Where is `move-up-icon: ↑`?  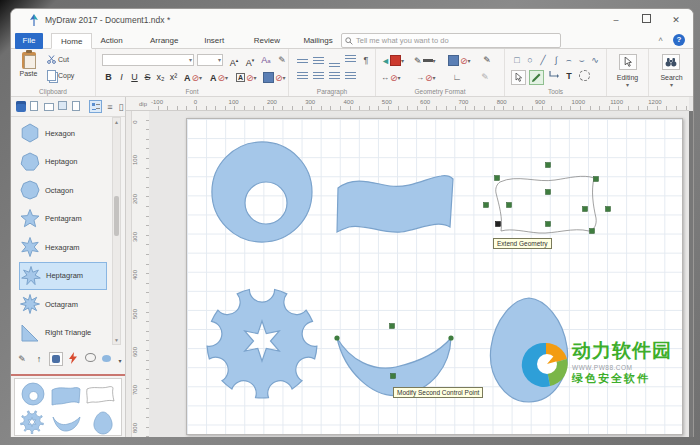
move-up-icon: ↑ is located at coordinates (39, 359).